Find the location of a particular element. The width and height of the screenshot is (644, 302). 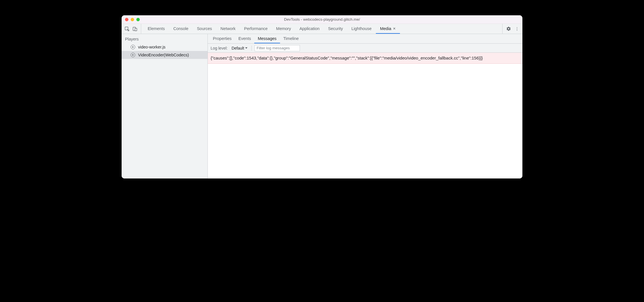

inspect-element-icon is located at coordinates (127, 29).